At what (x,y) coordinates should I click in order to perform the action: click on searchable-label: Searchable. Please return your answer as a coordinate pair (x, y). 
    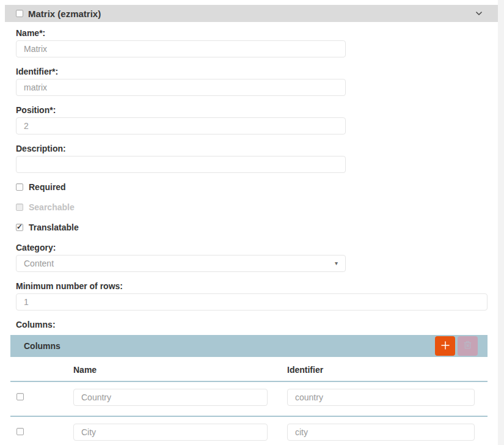
    Looking at the image, I should click on (51, 207).